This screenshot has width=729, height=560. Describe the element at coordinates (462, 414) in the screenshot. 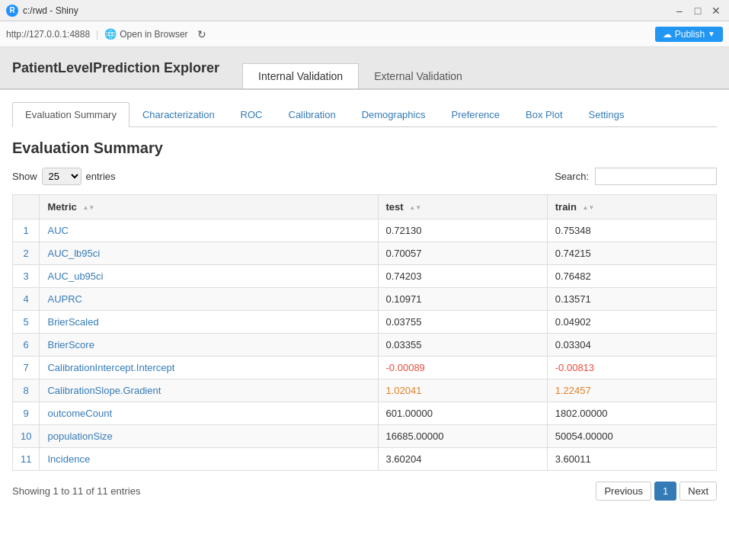

I see `row-test: 601.00000` at that location.